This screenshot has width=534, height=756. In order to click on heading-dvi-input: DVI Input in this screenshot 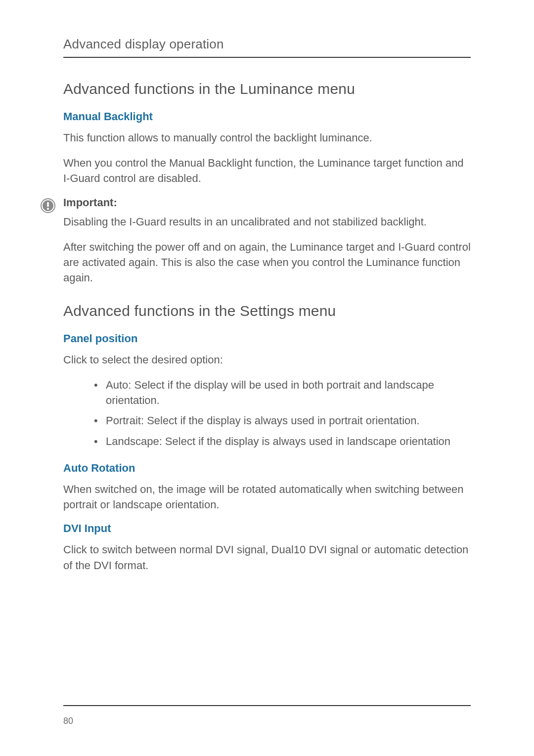, I will do `click(267, 529)`.